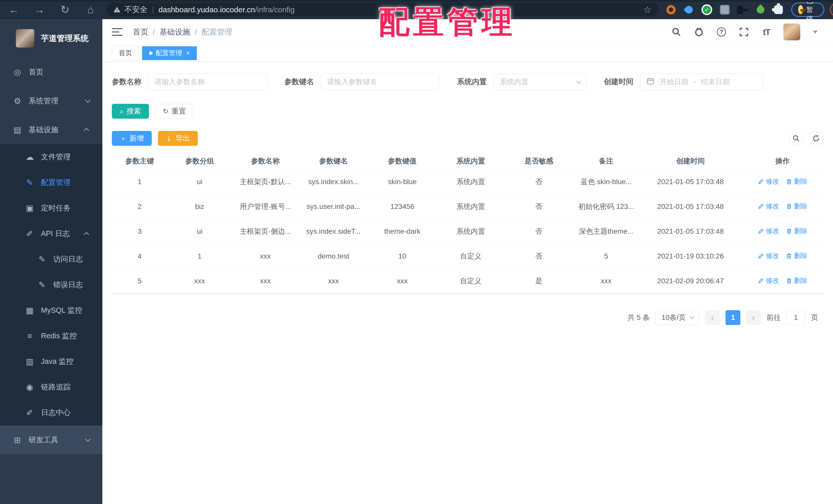 The height and width of the screenshot is (504, 833). Describe the element at coordinates (208, 82) in the screenshot. I see `param-name-input: 请输入参数名称` at that location.